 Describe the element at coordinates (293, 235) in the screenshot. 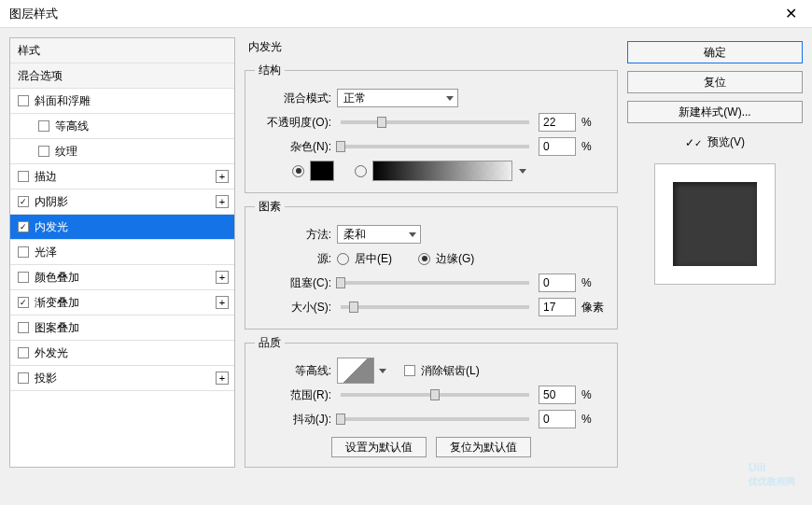

I see `technique-label: 方法:` at that location.